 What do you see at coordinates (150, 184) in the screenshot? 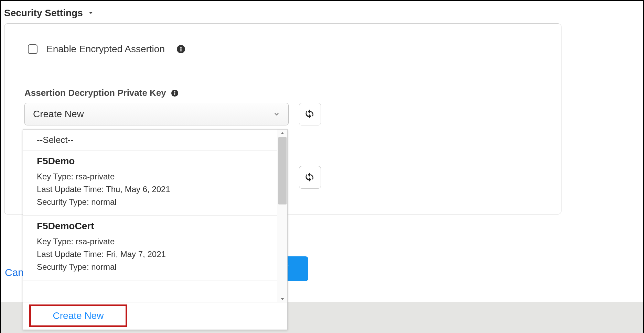
I see `dropdown-option: F5Demo Key Type: rsa-private Last Update…` at bounding box center [150, 184].